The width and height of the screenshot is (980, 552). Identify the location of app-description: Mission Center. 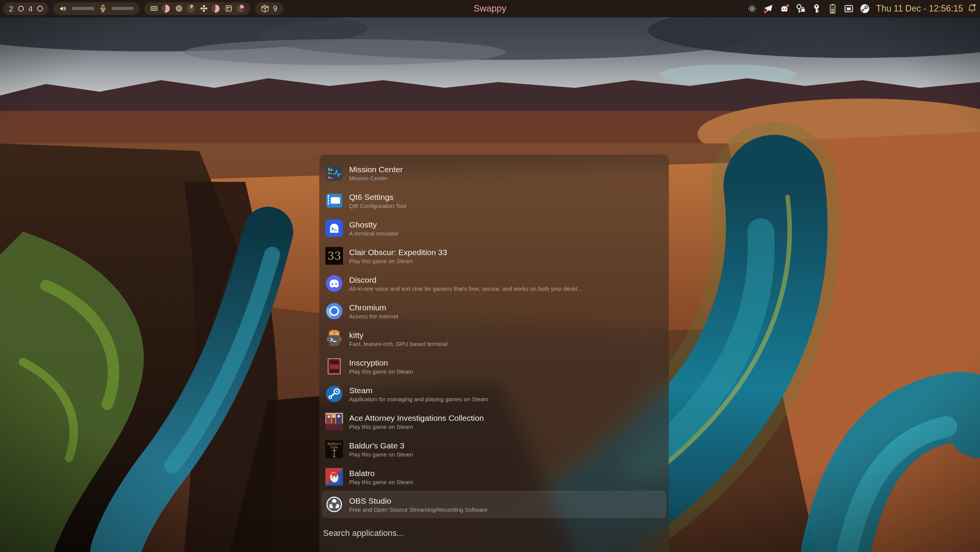
(376, 178).